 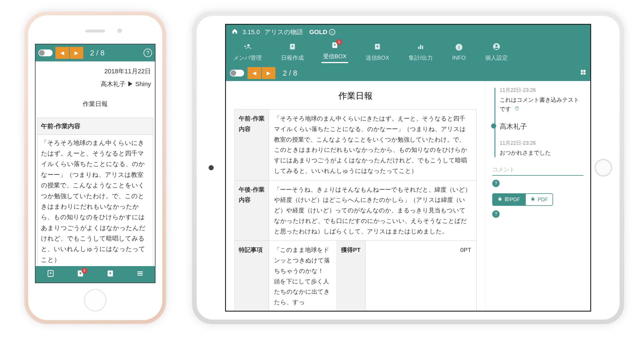 What do you see at coordinates (95, 104) in the screenshot?
I see `report-title: 作業日報` at bounding box center [95, 104].